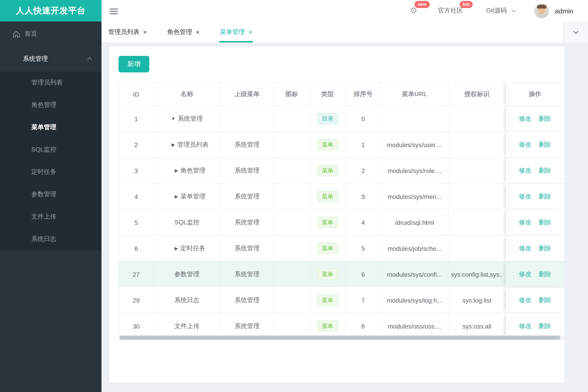 This screenshot has width=588, height=392. What do you see at coordinates (35, 59) in the screenshot?
I see `sidebar-group-label: 系统管理` at bounding box center [35, 59].